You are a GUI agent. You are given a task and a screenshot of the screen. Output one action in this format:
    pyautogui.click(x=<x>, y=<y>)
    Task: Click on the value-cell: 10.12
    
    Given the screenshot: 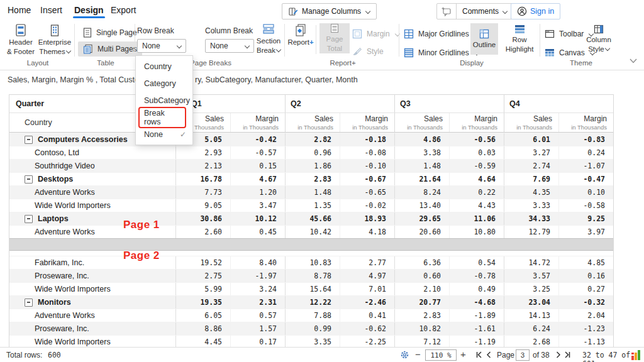 What is the action you would take?
    pyautogui.click(x=258, y=219)
    